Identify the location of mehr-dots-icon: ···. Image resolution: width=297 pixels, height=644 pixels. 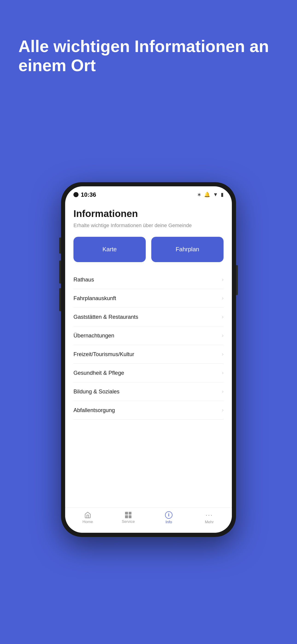
(209, 515).